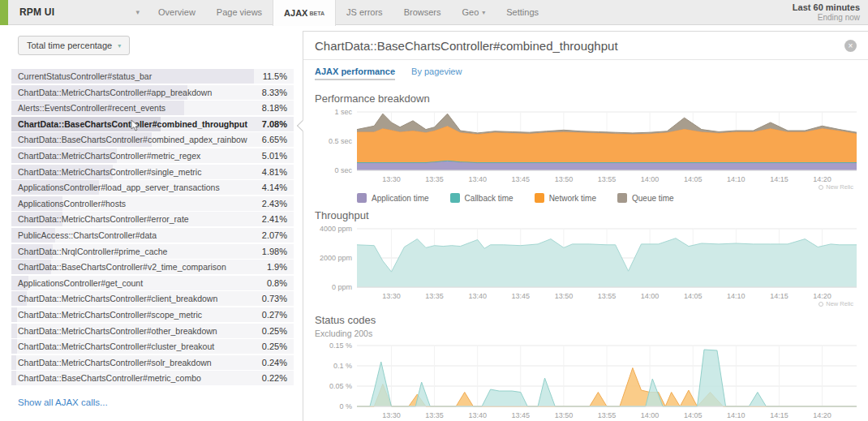 The height and width of the screenshot is (421, 868). What do you see at coordinates (434, 13) in the screenshot?
I see `top-nav: RPM UI ▾ OverviewPage viewsAJAXBETAJS er…` at bounding box center [434, 13].